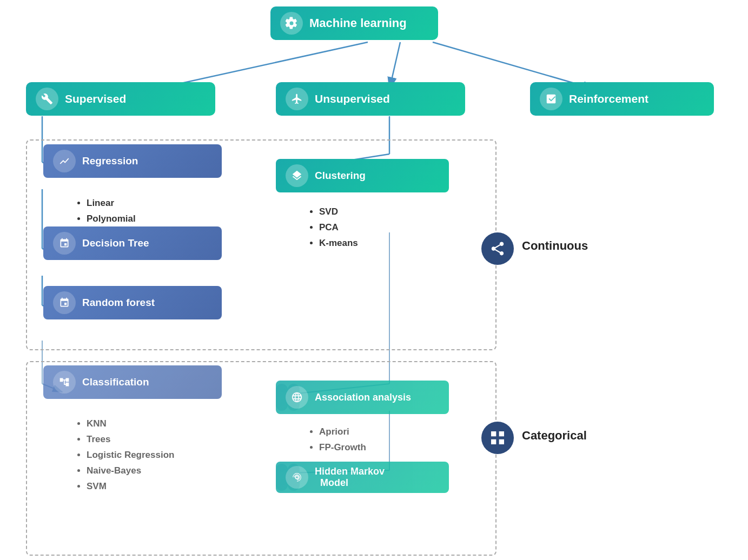 This screenshot has height=560, width=748. What do you see at coordinates (288, 397) in the screenshot?
I see `association-node: Association analysis` at bounding box center [288, 397].